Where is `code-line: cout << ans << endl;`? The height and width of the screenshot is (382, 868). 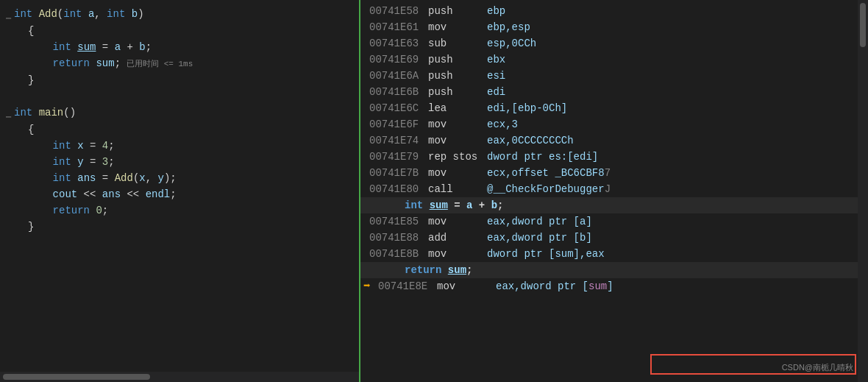 code-line: cout << ans << endl; is located at coordinates (179, 194).